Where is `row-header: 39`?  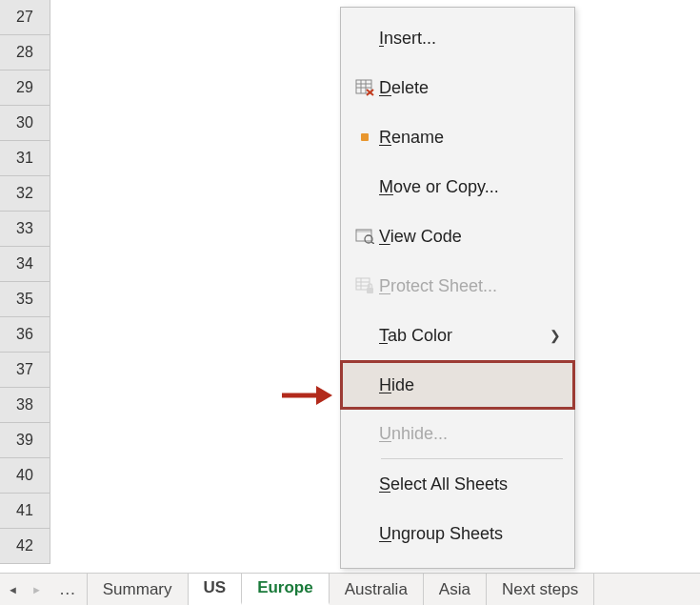 row-header: 39 is located at coordinates (25, 440).